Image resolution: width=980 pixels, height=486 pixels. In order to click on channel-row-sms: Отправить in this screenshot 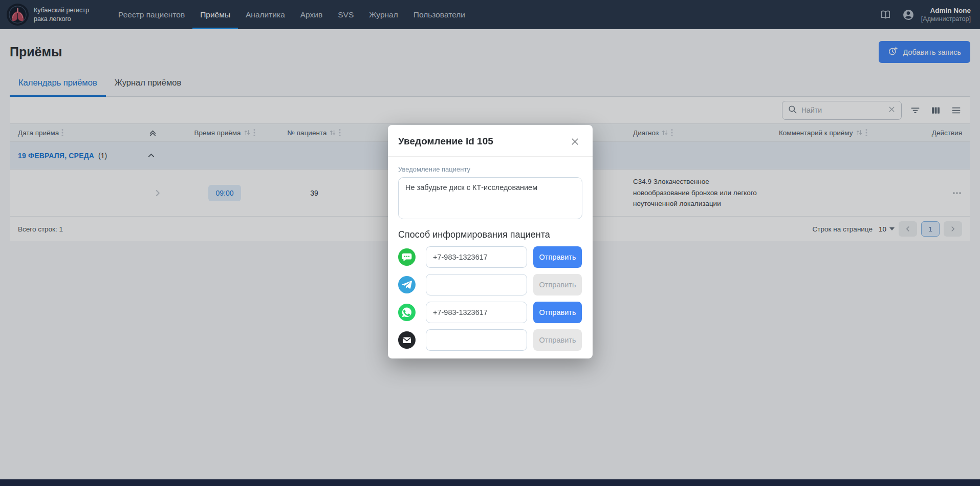, I will do `click(490, 257)`.